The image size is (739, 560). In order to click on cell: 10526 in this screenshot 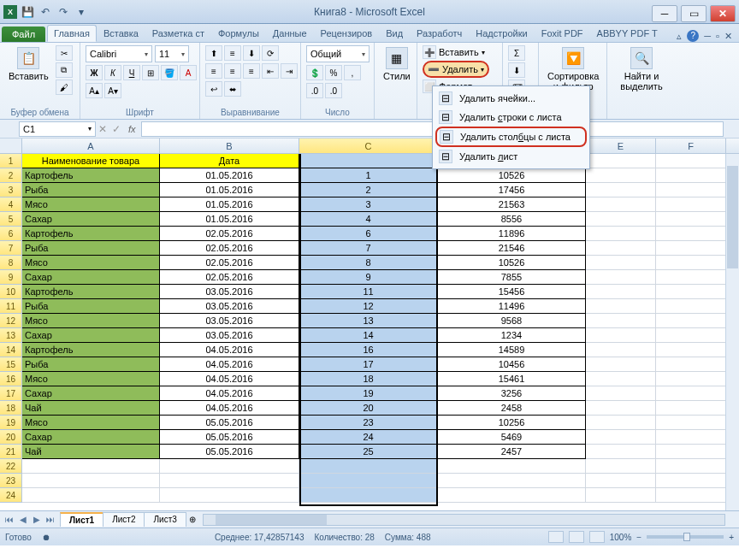, I will do `click(511, 176)`.